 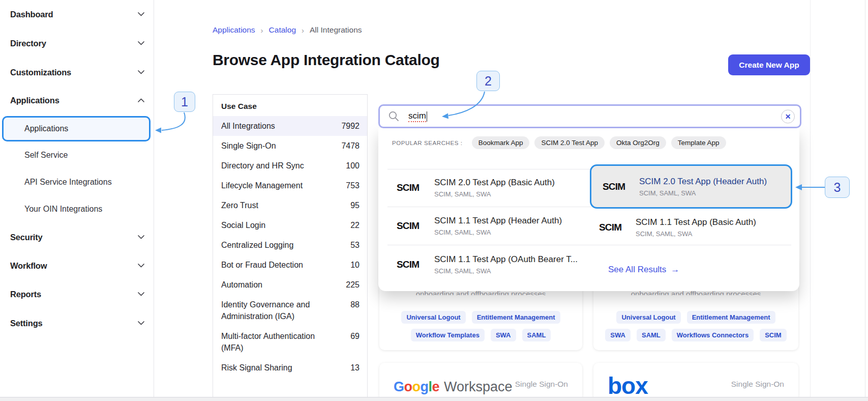 What do you see at coordinates (290, 310) in the screenshot?
I see `use-case-row: Identity Governance and Administration (…` at bounding box center [290, 310].